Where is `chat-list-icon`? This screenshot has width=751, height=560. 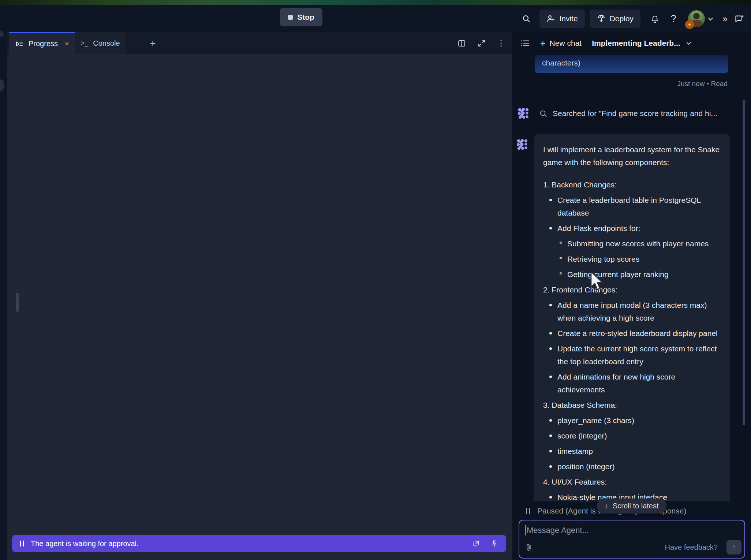 chat-list-icon is located at coordinates (525, 43).